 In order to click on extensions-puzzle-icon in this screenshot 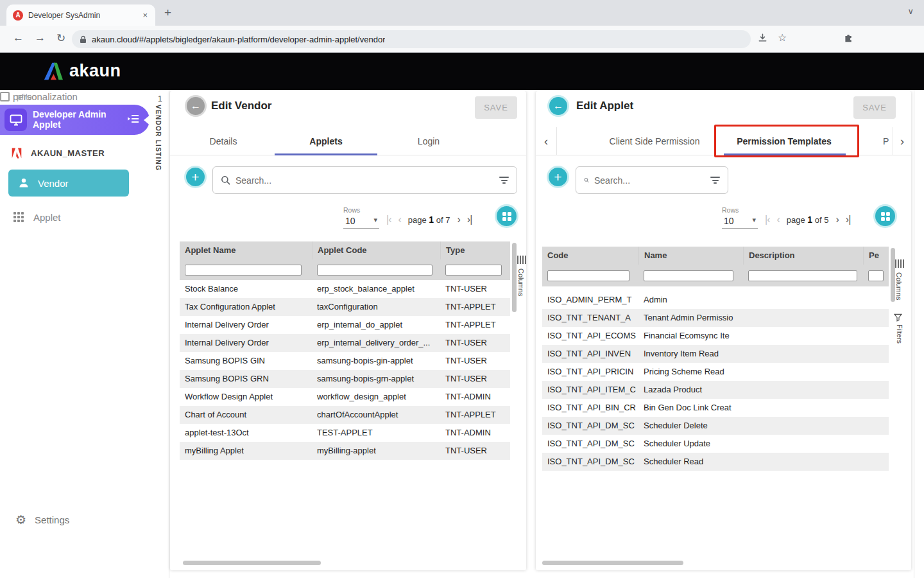, I will do `click(848, 37)`.